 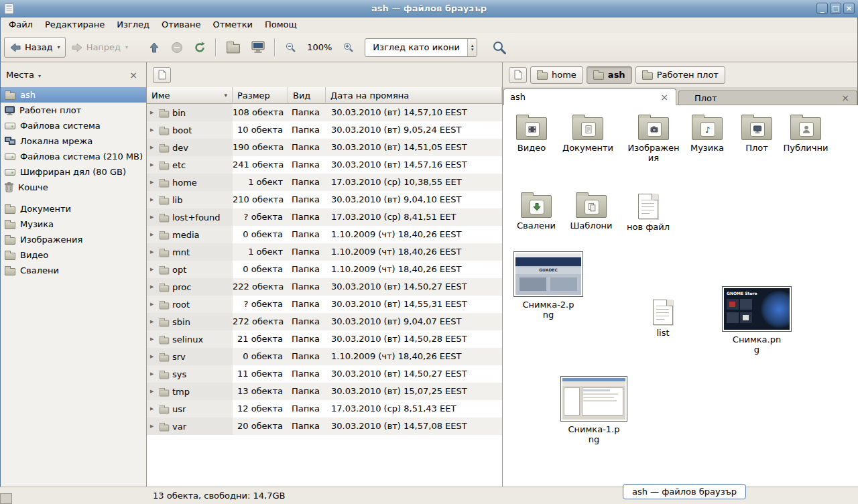 I want to click on sidebar-item-ash: ash, so click(x=73, y=95).